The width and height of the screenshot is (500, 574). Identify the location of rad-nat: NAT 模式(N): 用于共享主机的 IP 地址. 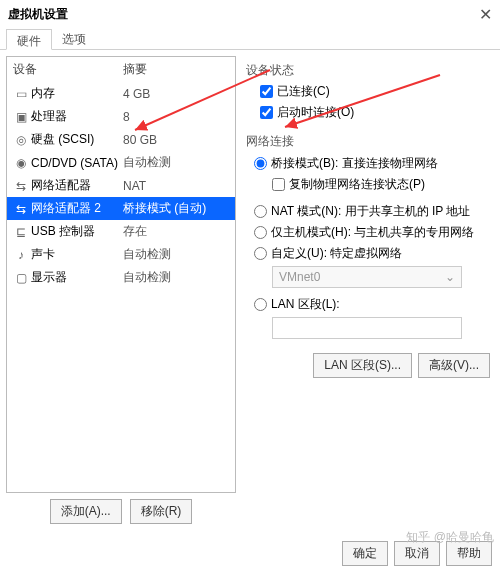
(372, 211).